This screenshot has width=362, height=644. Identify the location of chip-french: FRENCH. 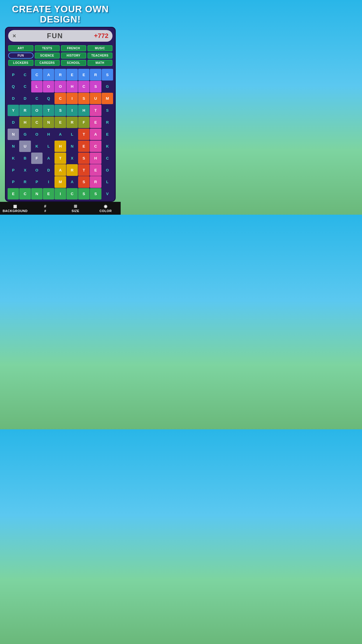
(73, 48).